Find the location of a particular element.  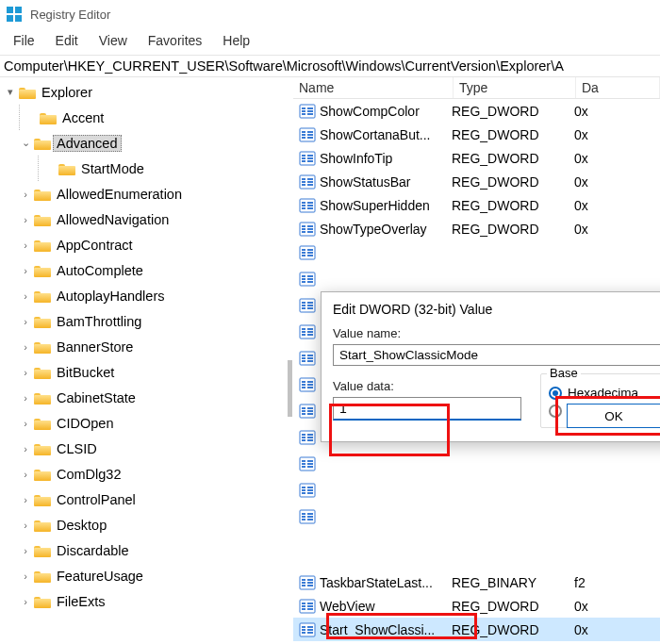

tree-item: Discardable is located at coordinates (92, 551).